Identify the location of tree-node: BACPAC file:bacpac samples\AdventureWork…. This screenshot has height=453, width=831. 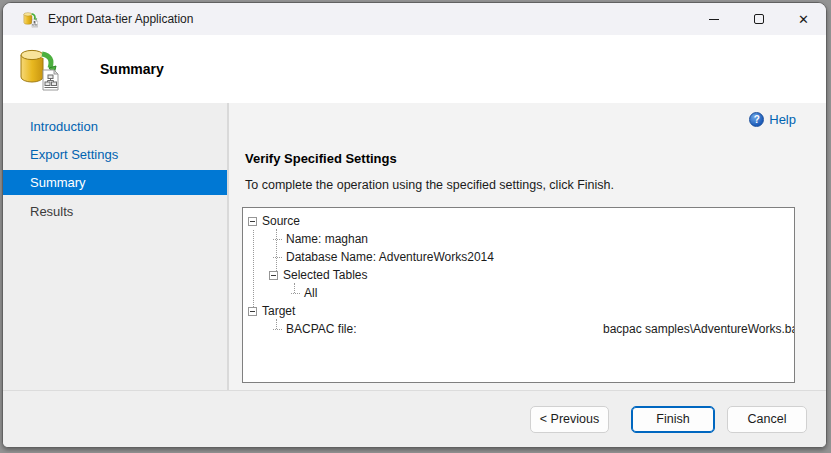
(518, 329).